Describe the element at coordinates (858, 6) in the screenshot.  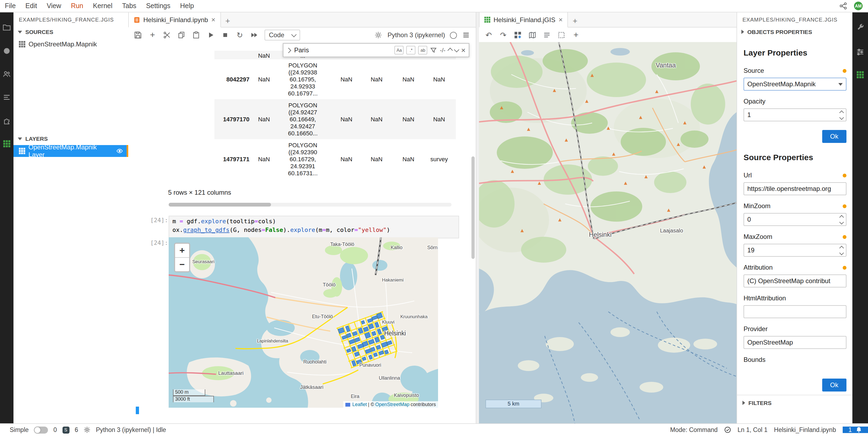
I see `avatar: AM` at that location.